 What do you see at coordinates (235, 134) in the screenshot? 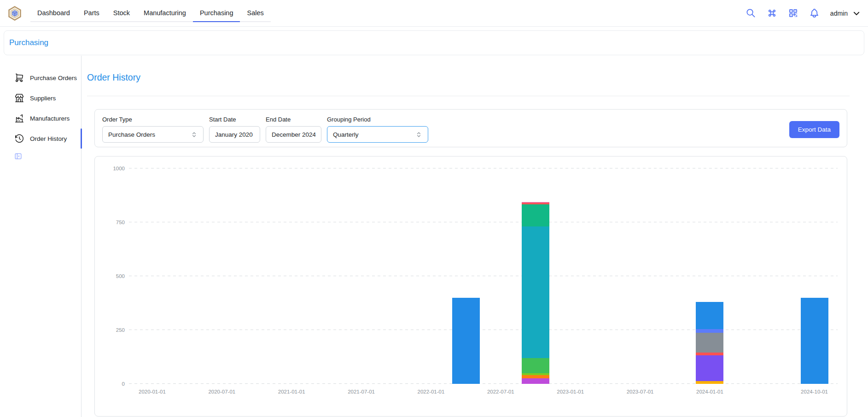
I see `start-date-input` at bounding box center [235, 134].